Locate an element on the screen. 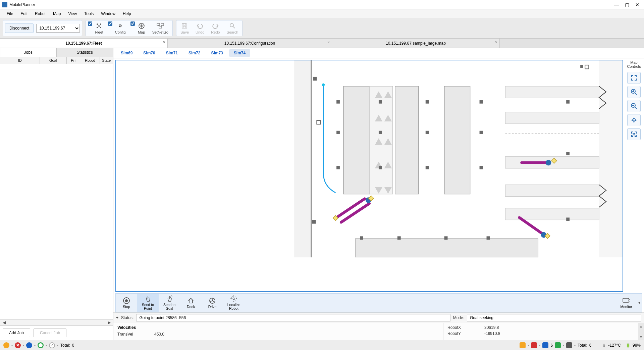 Image resolution: width=644 pixels, height=350 pixels. expand-status-button: + is located at coordinates (117, 318).